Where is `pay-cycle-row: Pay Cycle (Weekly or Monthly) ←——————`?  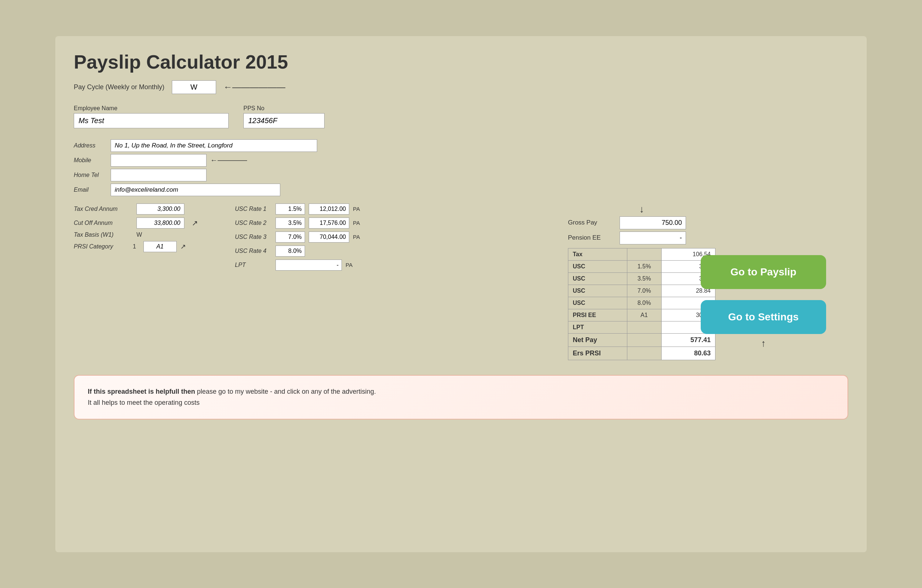
pay-cycle-row: Pay Cycle (Weekly or Monthly) ←—————— is located at coordinates (461, 87).